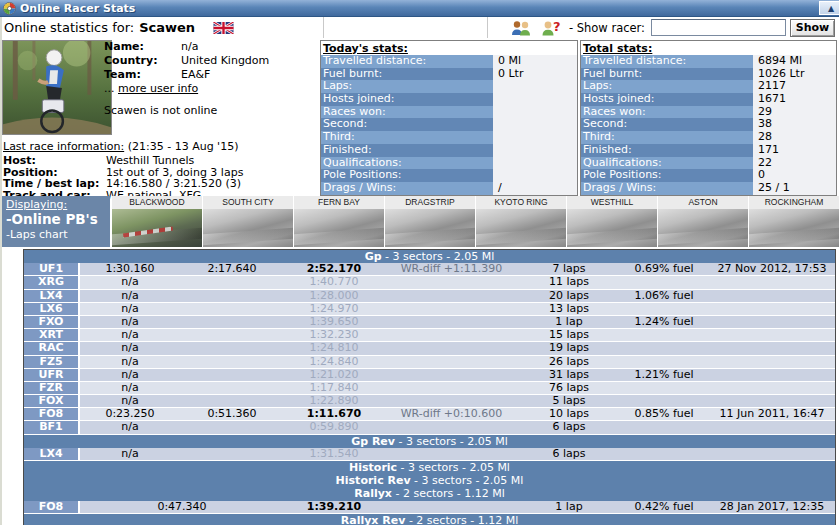 The height and width of the screenshot is (525, 839). What do you see at coordinates (182, 508) in the screenshot?
I see `split1-cell: 0:47.340` at bounding box center [182, 508].